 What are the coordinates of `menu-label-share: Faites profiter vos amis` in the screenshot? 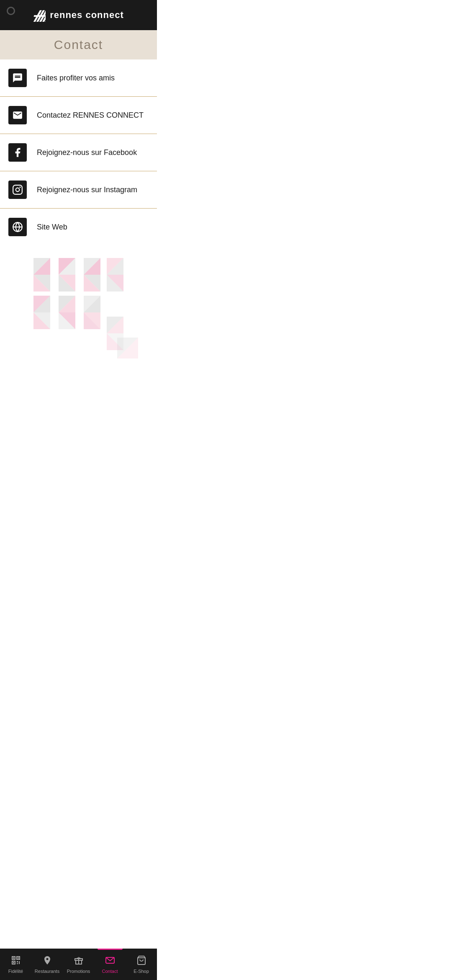 It's located at (76, 78).